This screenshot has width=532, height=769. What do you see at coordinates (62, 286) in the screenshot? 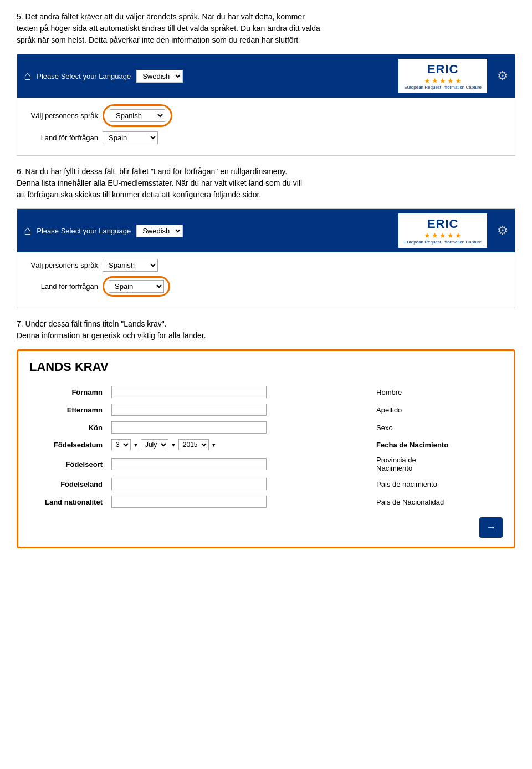
I see `country-label-2: Land för förfrågan` at bounding box center [62, 286].